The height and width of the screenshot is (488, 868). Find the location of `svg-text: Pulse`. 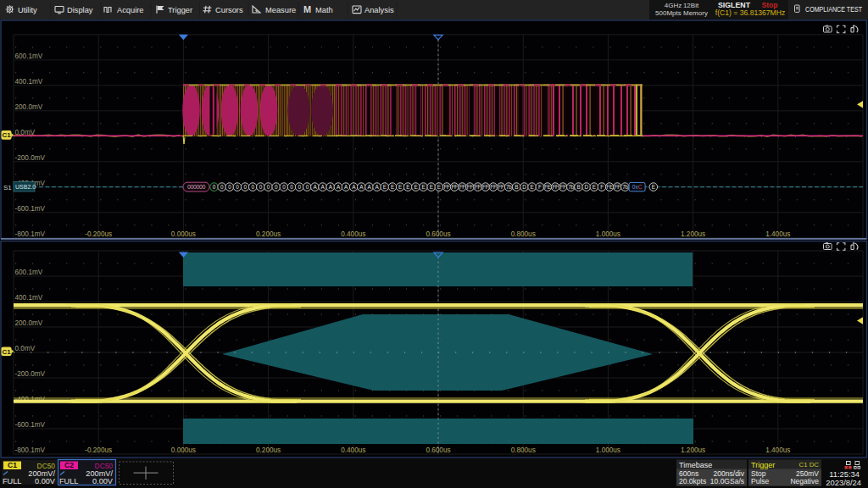

svg-text: Pulse is located at coordinates (760, 481).